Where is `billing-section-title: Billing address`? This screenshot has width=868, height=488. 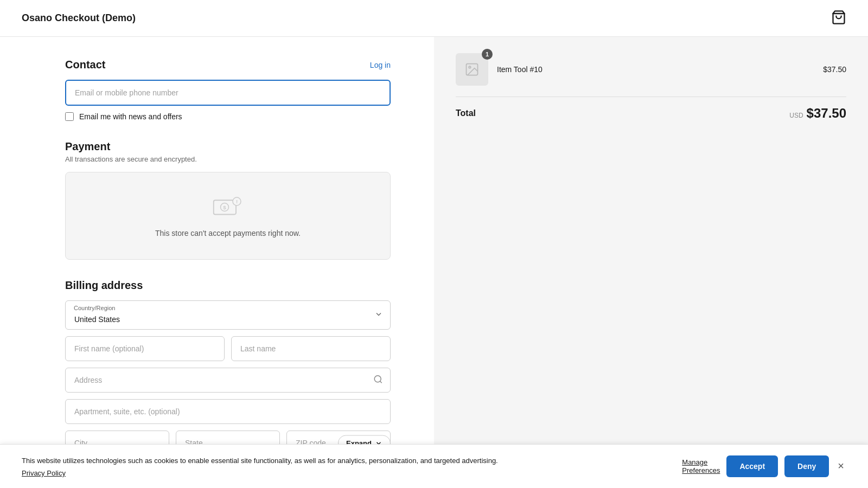 billing-section-title: Billing address is located at coordinates (228, 285).